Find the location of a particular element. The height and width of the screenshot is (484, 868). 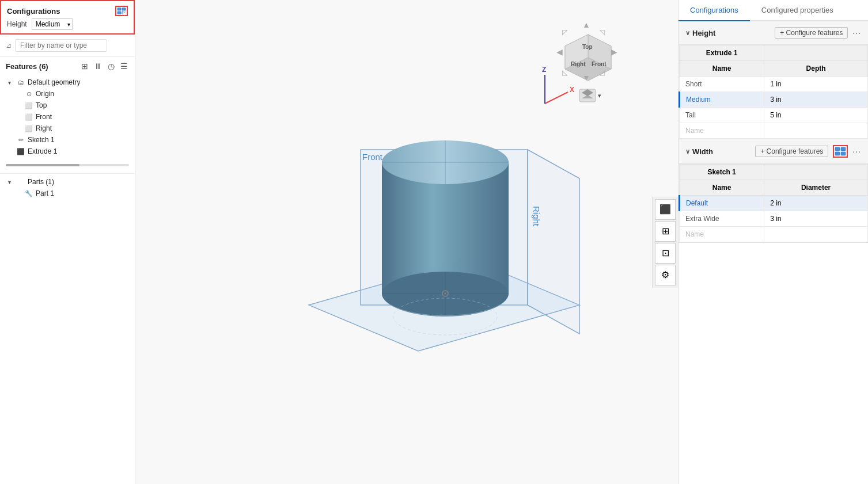

parts-section: ▾ Parts (1) 🔧 Part 1 is located at coordinates (67, 186).